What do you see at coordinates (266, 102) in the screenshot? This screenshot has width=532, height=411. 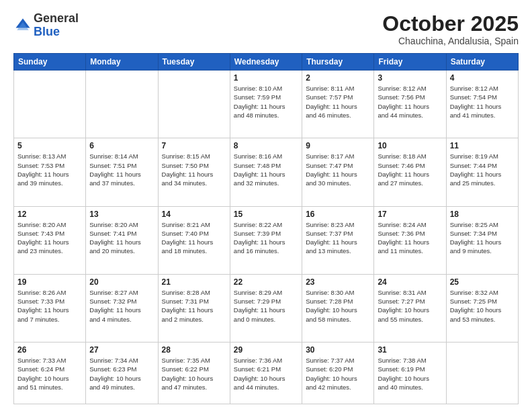 I see `day-info: Sunrise: 8:10 AM Sunset: 7:59 PM Dayligh…` at bounding box center [266, 102].